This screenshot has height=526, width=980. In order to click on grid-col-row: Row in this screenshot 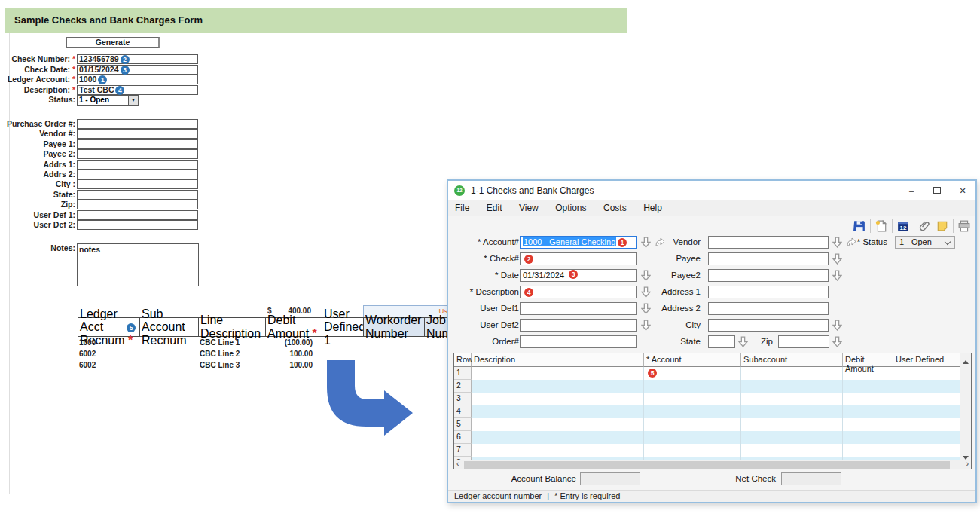, I will do `click(463, 360)`.